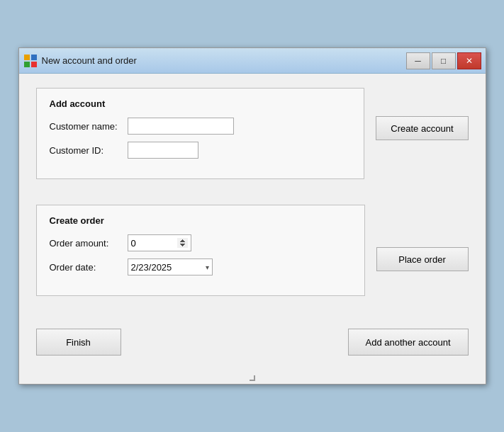 The width and height of the screenshot is (504, 432). Describe the element at coordinates (89, 268) in the screenshot. I see `order-date-label: Order date:` at that location.